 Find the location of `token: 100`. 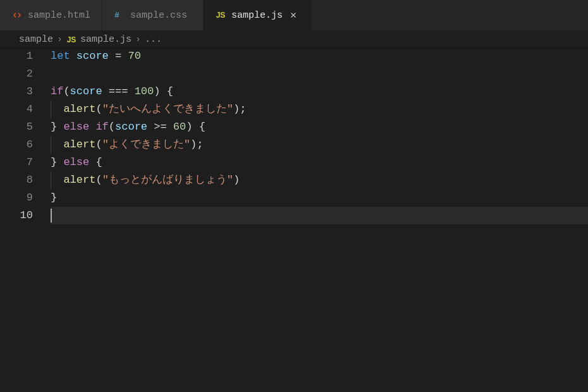

token: 100 is located at coordinates (144, 91).